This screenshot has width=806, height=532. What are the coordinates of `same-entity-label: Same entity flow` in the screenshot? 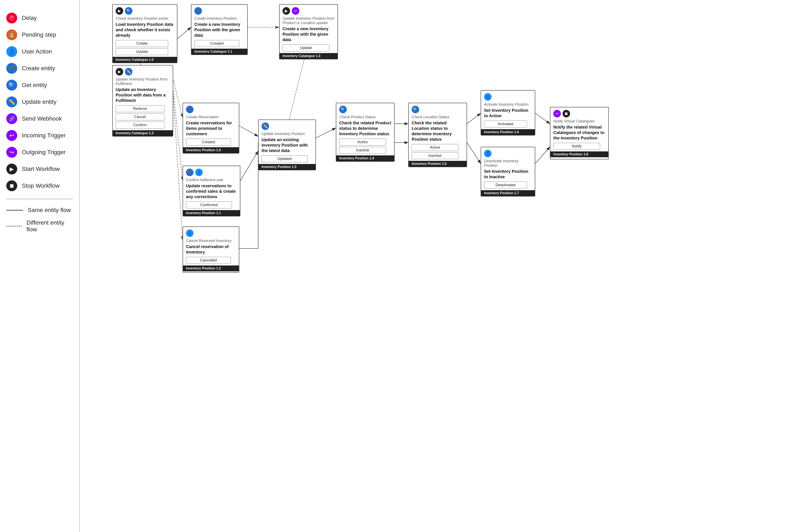 It's located at (49, 210).